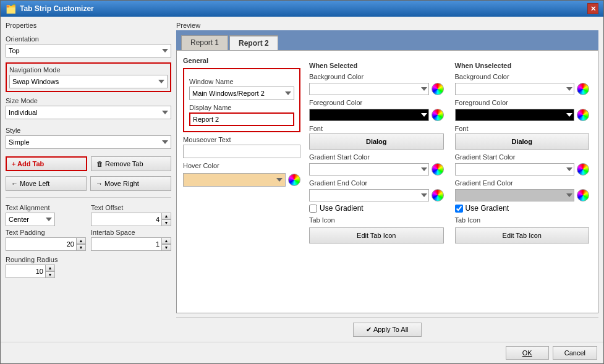 This screenshot has height=364, width=604. I want to click on hover-color-wheel, so click(294, 180).